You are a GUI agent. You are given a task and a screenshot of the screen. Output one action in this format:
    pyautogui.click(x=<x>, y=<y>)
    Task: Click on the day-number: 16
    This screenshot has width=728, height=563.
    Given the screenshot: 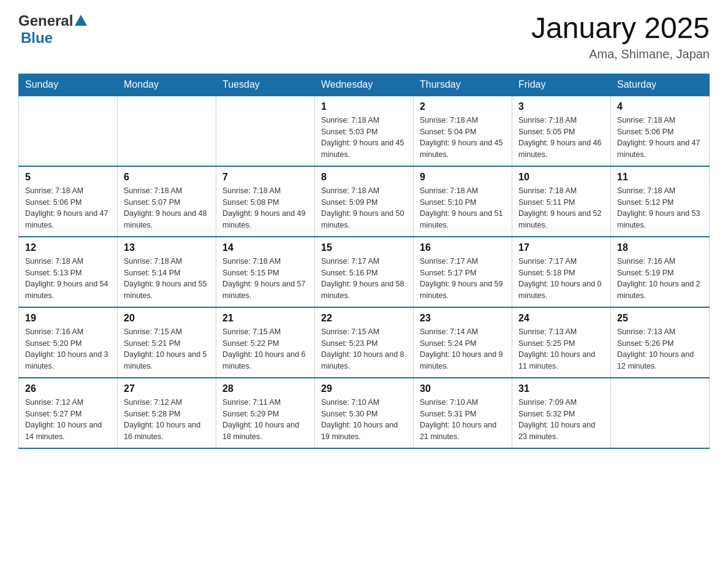 What is the action you would take?
    pyautogui.click(x=463, y=248)
    